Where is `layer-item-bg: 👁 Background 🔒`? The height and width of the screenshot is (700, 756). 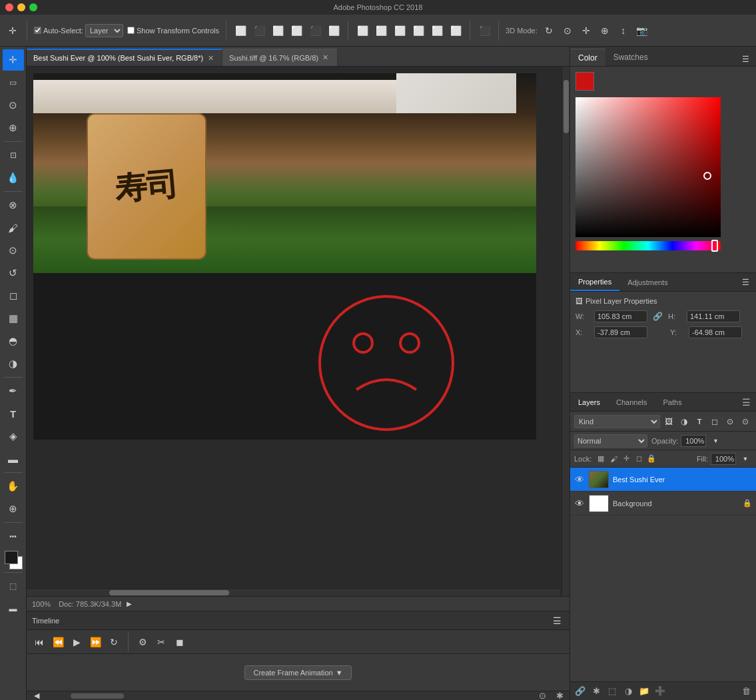 layer-item-bg: 👁 Background 🔒 is located at coordinates (663, 504).